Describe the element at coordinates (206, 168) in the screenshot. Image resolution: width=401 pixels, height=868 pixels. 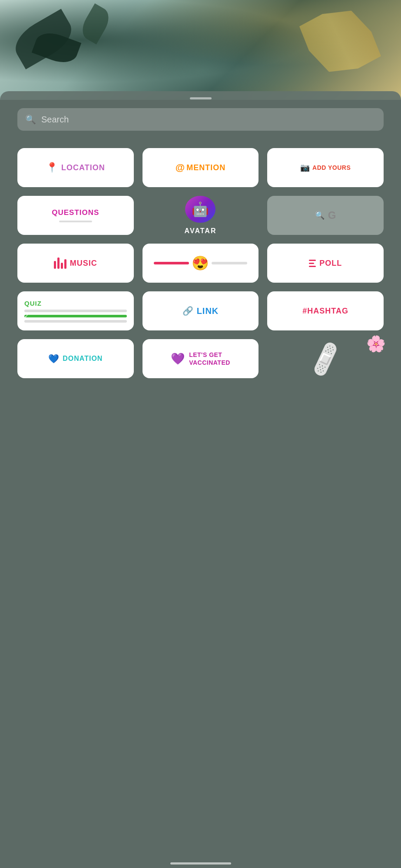
I see `mention-label: MENTION` at that location.